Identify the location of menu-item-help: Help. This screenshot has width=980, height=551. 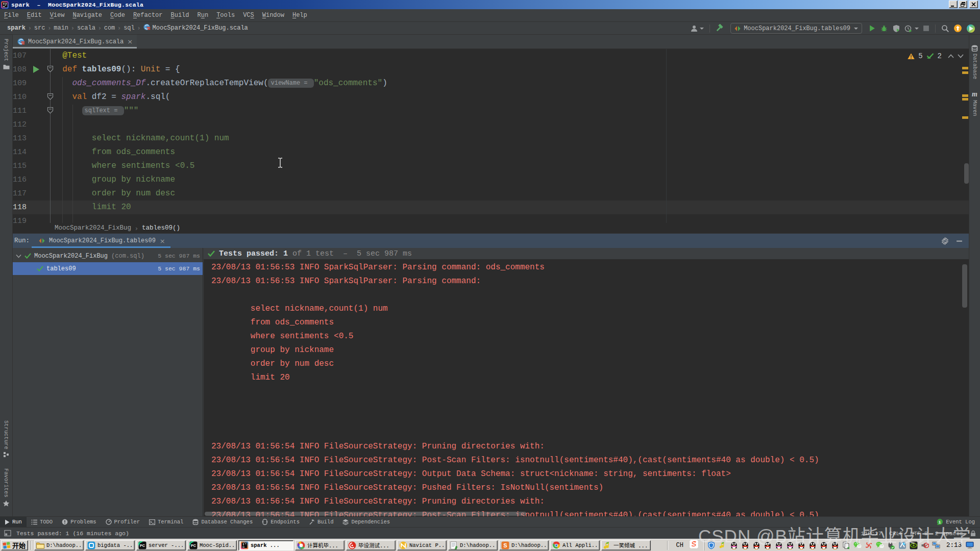
(300, 15).